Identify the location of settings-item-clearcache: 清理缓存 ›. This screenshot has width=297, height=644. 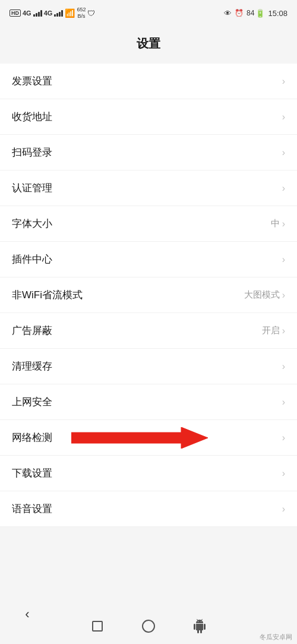
(148, 367).